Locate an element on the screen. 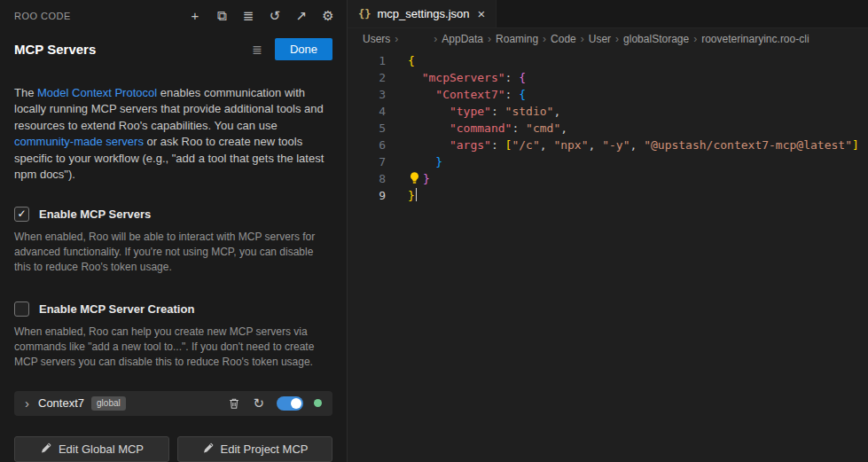 The image size is (868, 462). breadcrumb-item: Users is located at coordinates (376, 39).